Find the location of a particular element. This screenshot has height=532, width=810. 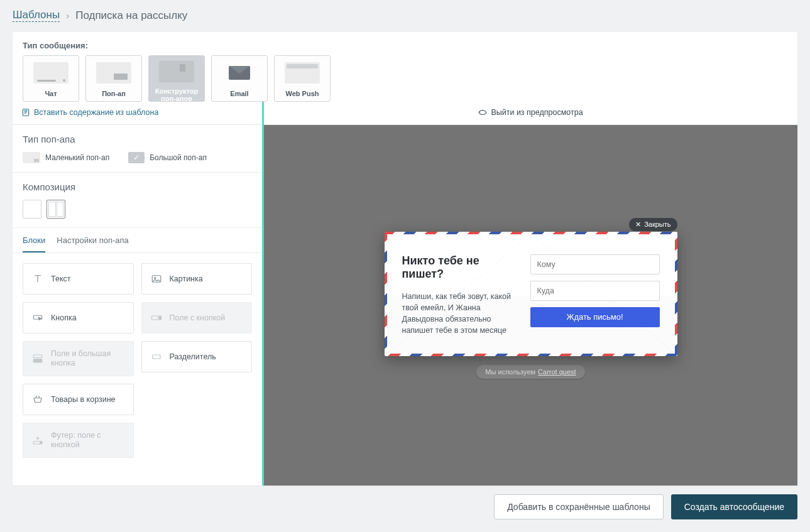

template-icon is located at coordinates (26, 112).